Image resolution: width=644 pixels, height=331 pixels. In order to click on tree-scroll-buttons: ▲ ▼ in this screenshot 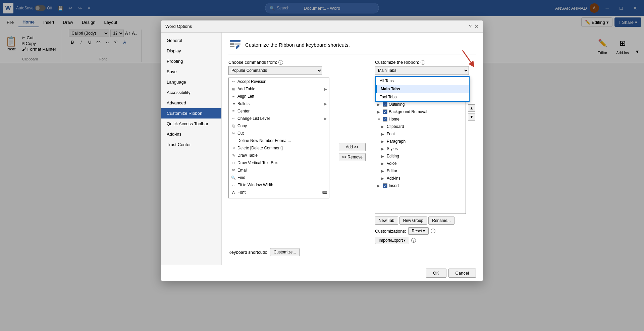, I will do `click(472, 158)`.